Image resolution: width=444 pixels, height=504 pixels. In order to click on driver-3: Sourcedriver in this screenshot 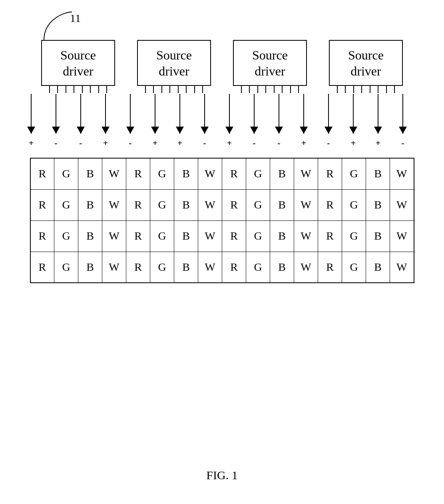, I will do `click(270, 63)`.